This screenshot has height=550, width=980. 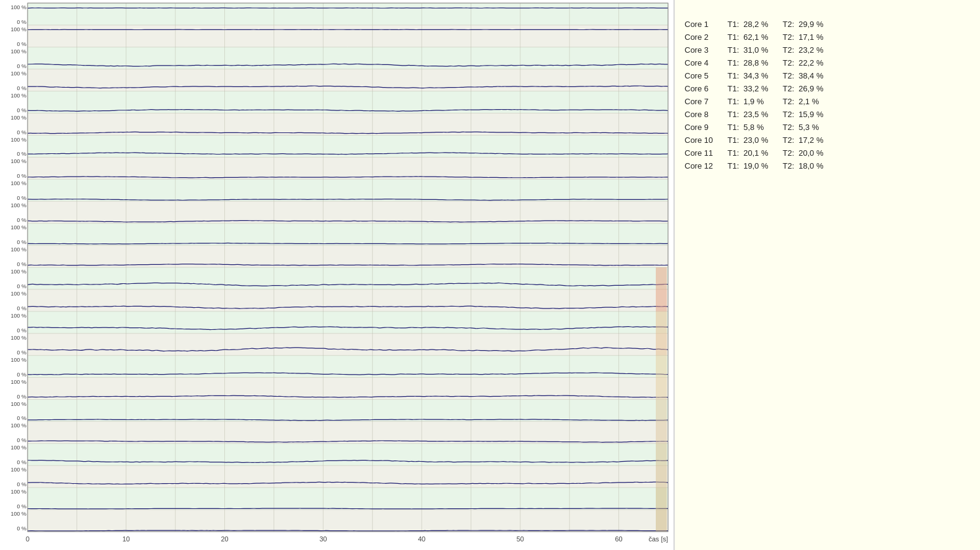 I want to click on core-t2-7: T2: 2,1 %, so click(x=800, y=102).